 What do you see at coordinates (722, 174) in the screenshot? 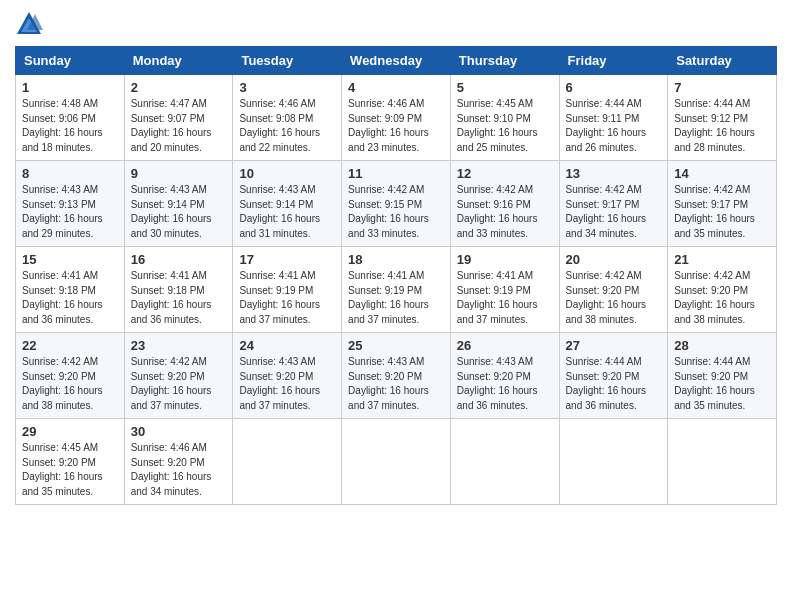
I see `day-number: 14` at bounding box center [722, 174].